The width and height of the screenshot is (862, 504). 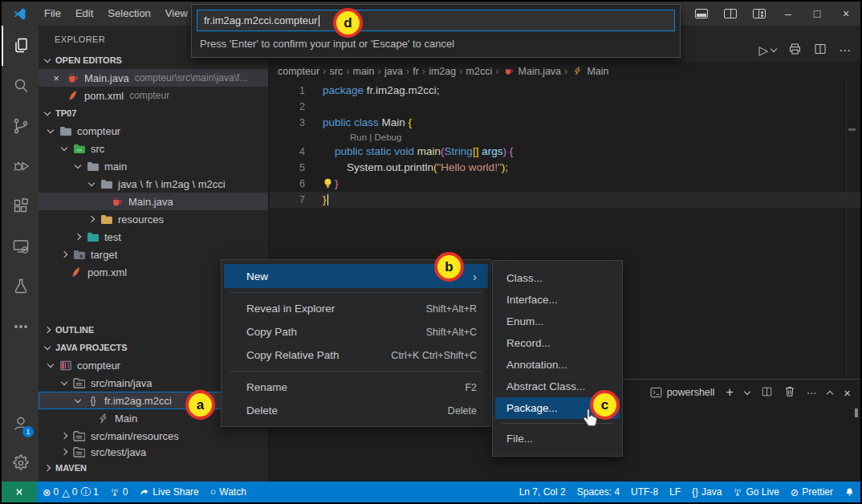 I want to click on package-name-input: fr.im2ag.m2cci.compteur, so click(x=436, y=21).